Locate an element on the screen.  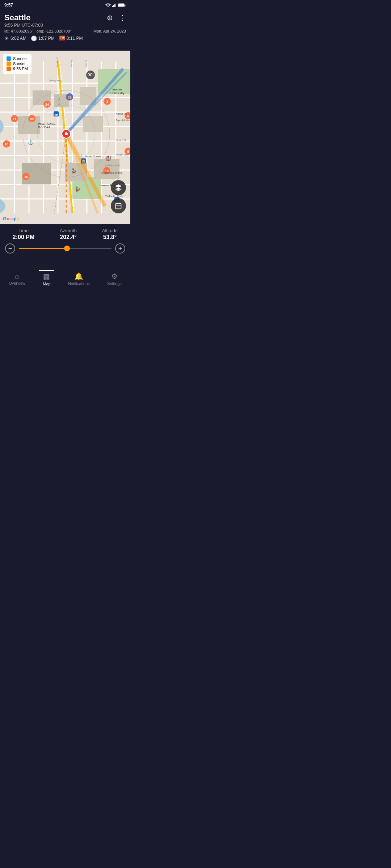
info-panel: Time 2:00 PM Azimuth 202.4° Altitude 53.… is located at coordinates (65, 246).